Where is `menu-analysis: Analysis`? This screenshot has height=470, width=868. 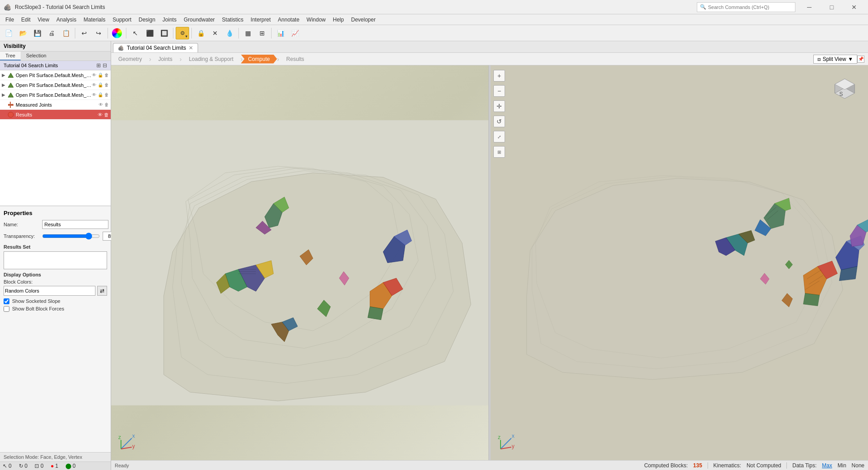 menu-analysis: Analysis is located at coordinates (66, 20).